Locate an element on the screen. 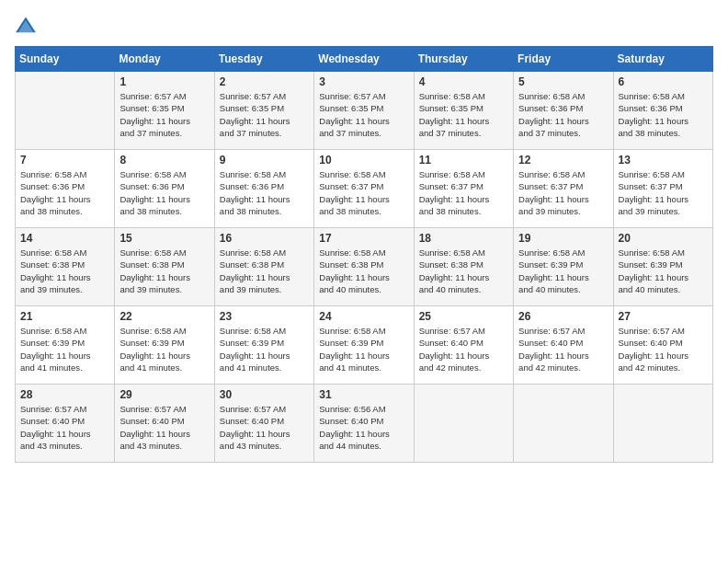  day-number: 25 is located at coordinates (463, 316).